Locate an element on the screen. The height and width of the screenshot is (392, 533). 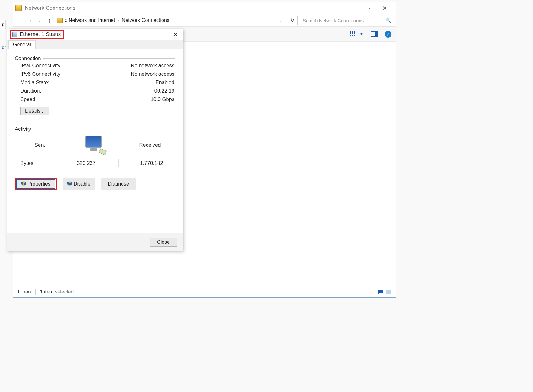
group-label: Activity is located at coordinates (24, 129).